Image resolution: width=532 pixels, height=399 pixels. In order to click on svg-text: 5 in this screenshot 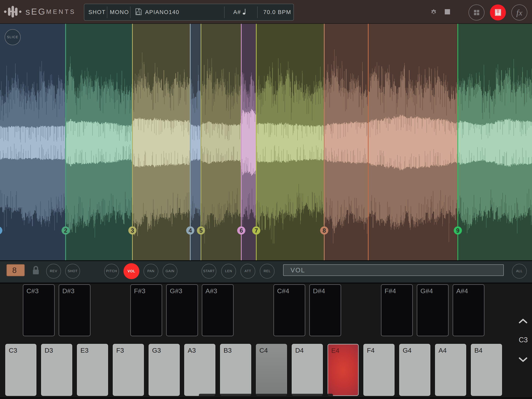, I will do `click(201, 231)`.